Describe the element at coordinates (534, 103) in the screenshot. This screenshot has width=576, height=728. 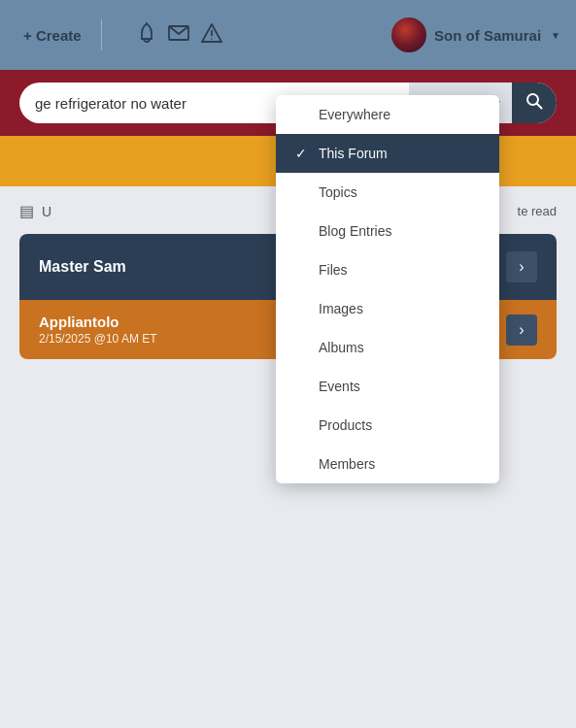
I see `search-submit-button` at that location.